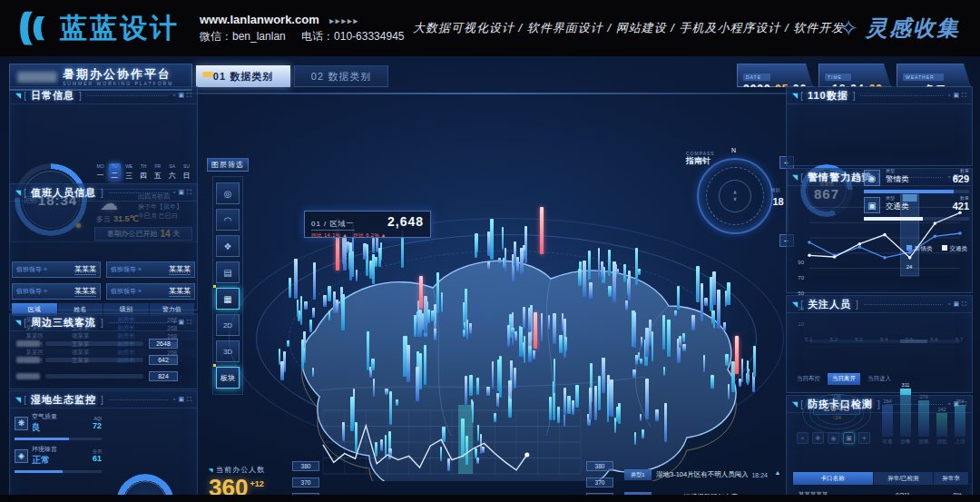 The width and height of the screenshot is (980, 502). I want to click on y-axis-label: 370, so click(600, 483).